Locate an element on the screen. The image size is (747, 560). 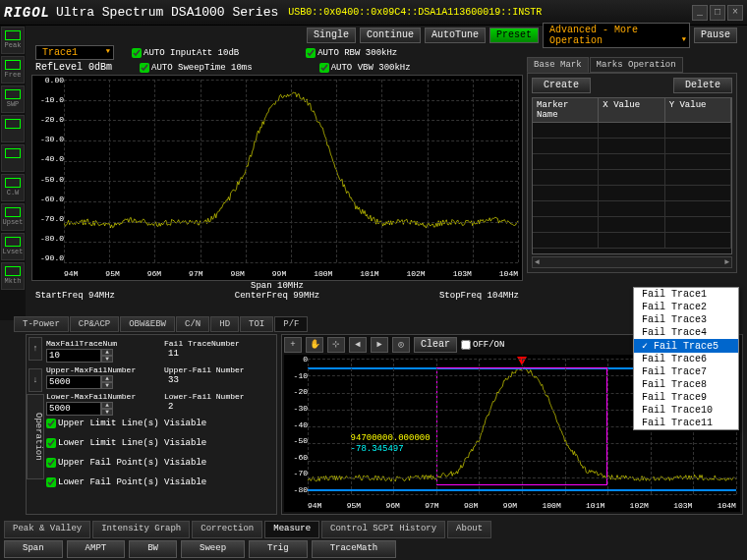
plot1-x-axis: 94M95M96M97M98M99M100M101M102M103M104M is located at coordinates (291, 273).